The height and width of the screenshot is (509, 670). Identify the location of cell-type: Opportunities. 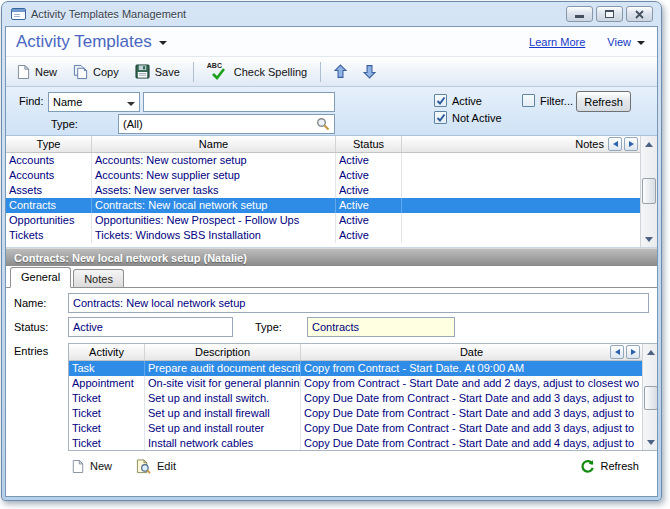
(49, 220).